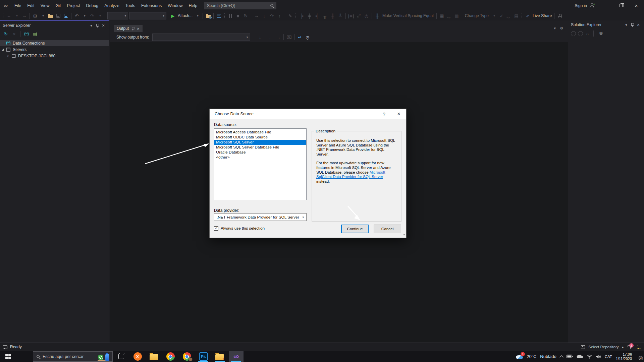 This screenshot has width=644, height=362. What do you see at coordinates (73, 357) in the screenshot?
I see `taskbar-search-box: Escriu aquí per cercar` at bounding box center [73, 357].